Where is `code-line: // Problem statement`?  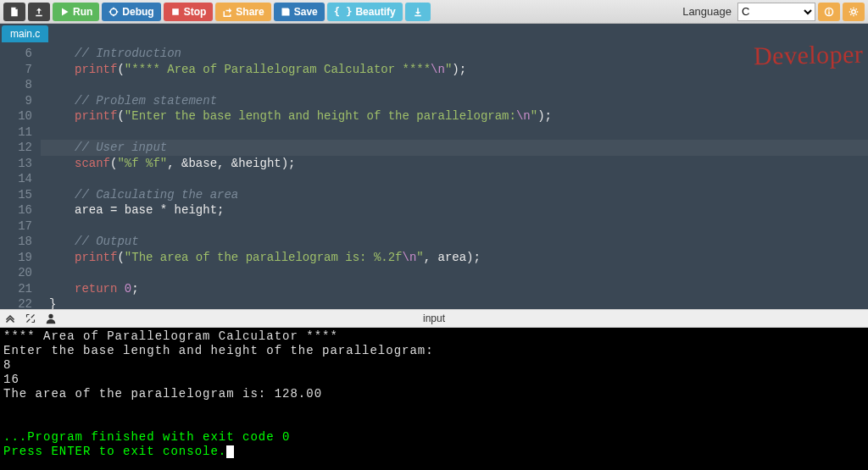
code-line: // Problem statement is located at coordinates (146, 102).